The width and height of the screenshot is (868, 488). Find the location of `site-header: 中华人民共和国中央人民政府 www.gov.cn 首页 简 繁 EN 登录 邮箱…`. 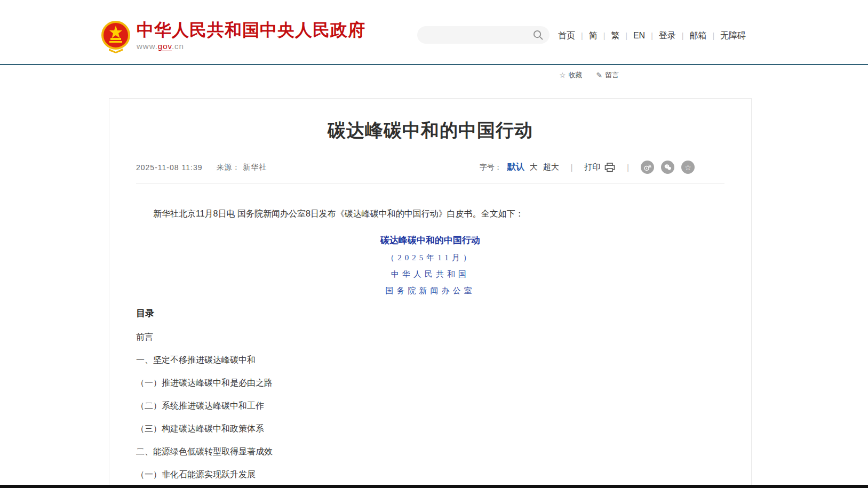

site-header: 中华人民共和国中央人民政府 www.gov.cn 首页 简 繁 EN 登录 邮箱… is located at coordinates (434, 32).